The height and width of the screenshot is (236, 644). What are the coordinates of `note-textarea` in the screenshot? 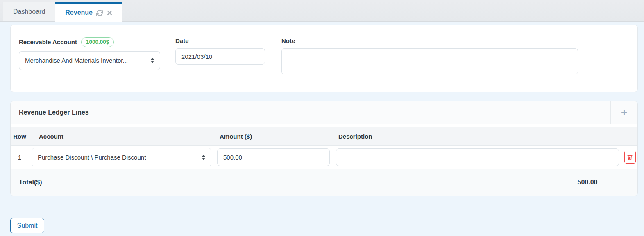 It's located at (430, 61).